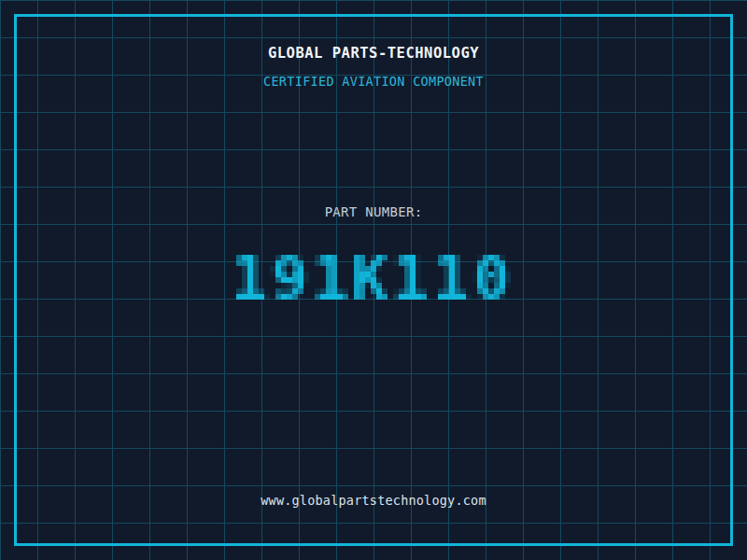  I want to click on part-number-pixel, so click(374, 274).